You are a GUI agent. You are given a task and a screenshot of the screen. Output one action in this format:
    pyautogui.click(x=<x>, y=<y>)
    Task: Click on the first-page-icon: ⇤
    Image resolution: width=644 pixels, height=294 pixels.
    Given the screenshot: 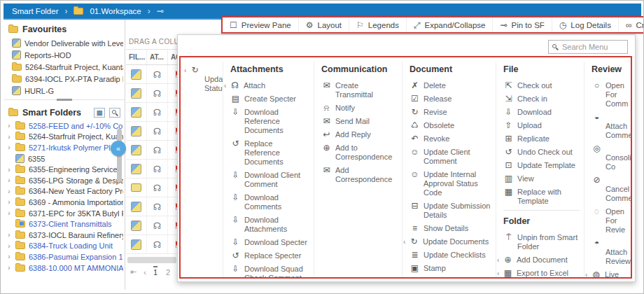 What is the action you would take?
    pyautogui.click(x=133, y=272)
    